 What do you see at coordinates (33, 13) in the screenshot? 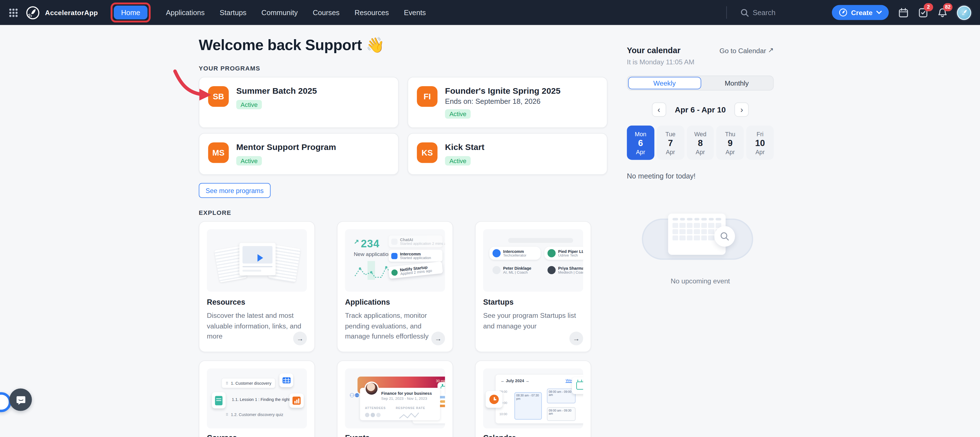
I see `rocket-logo-icon` at bounding box center [33, 13].